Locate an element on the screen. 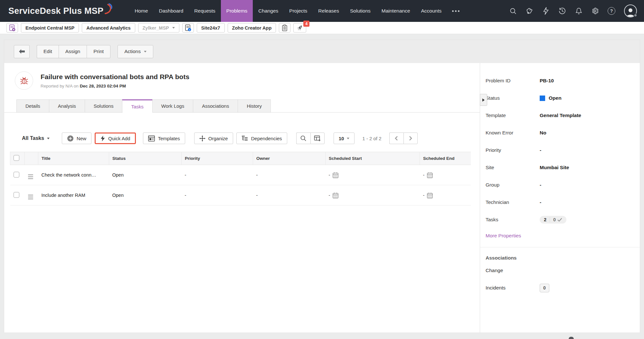 Image resolution: width=644 pixels, height=339 pixels. chat-widget-partial is located at coordinates (571, 338).